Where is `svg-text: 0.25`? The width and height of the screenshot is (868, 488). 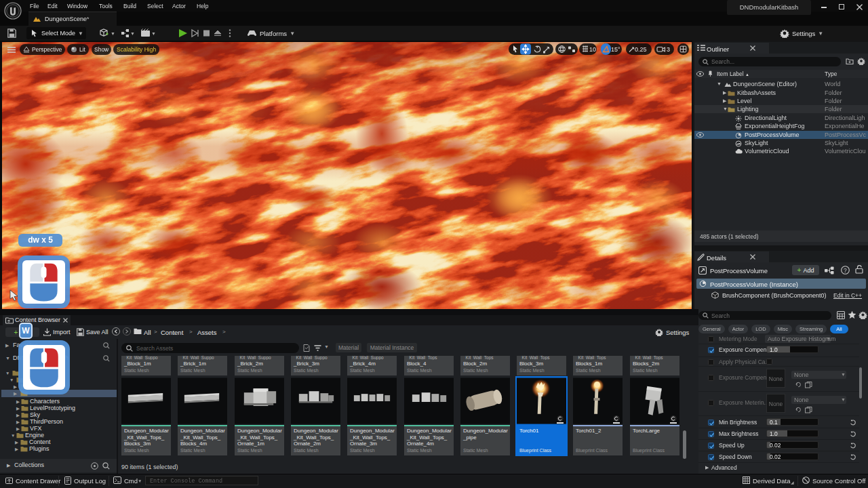 svg-text: 0.25 is located at coordinates (641, 49).